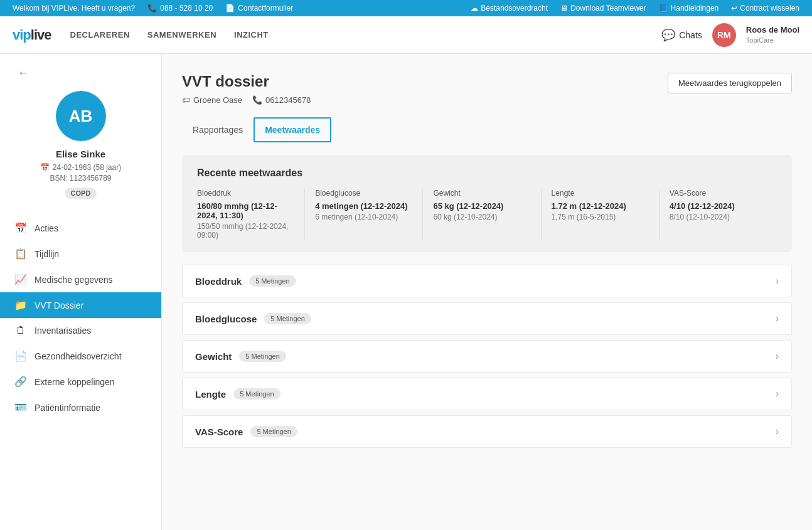 Image resolution: width=812 pixels, height=530 pixels. I want to click on doc-icon: 📄, so click(230, 8).